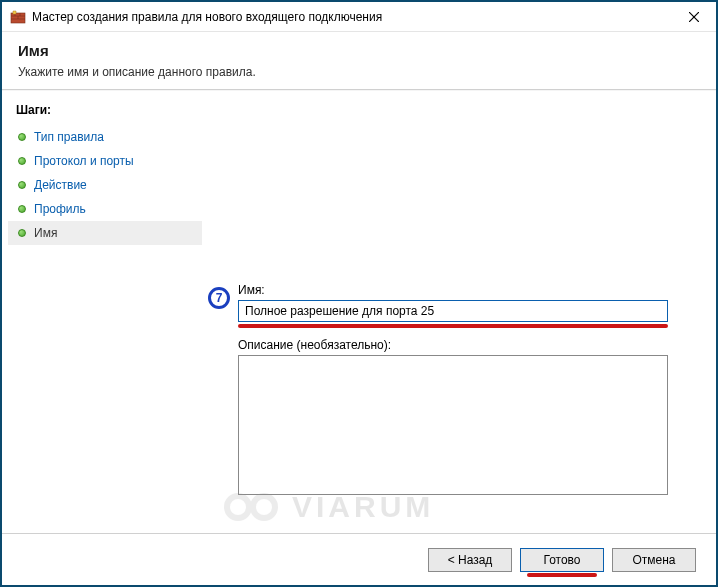 The width and height of the screenshot is (718, 587). Describe the element at coordinates (46, 233) in the screenshot. I see `step-label: Имя` at that location.